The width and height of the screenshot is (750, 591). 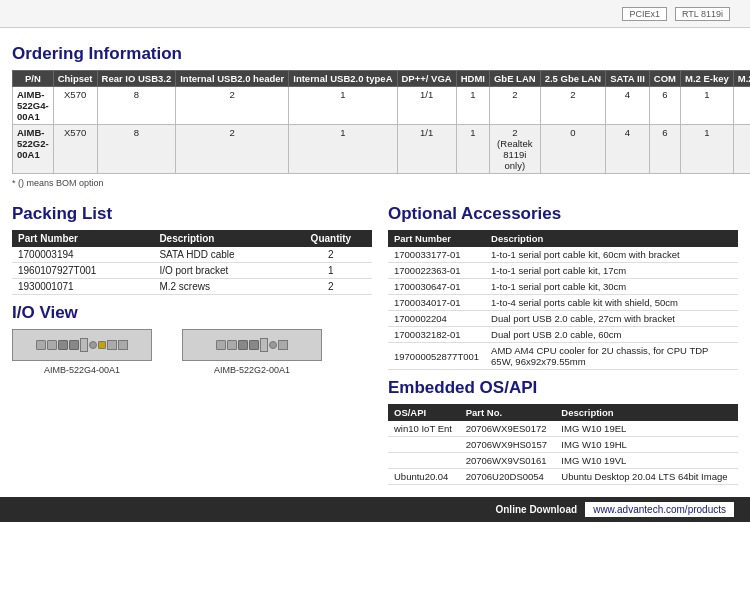 What do you see at coordinates (472, 79) in the screenshot?
I see `col-hdmi: HDMI` at bounding box center [472, 79].